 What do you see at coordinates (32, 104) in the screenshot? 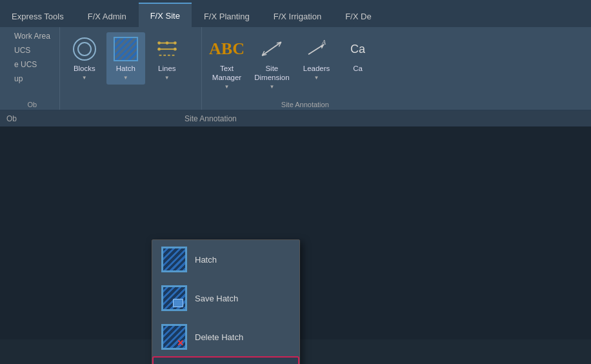
I see `section-label-ob: Ob` at bounding box center [32, 104].